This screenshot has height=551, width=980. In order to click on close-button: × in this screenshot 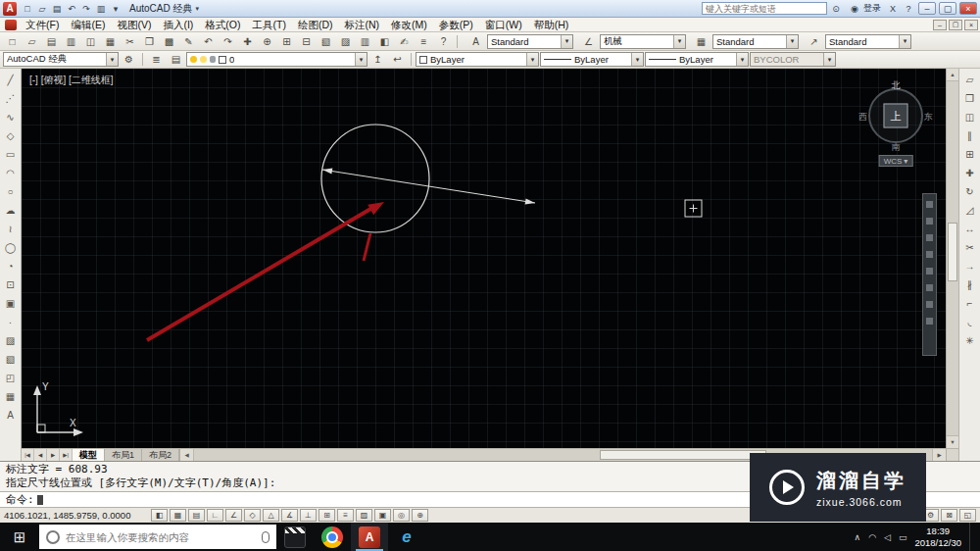, I will do `click(968, 8)`.